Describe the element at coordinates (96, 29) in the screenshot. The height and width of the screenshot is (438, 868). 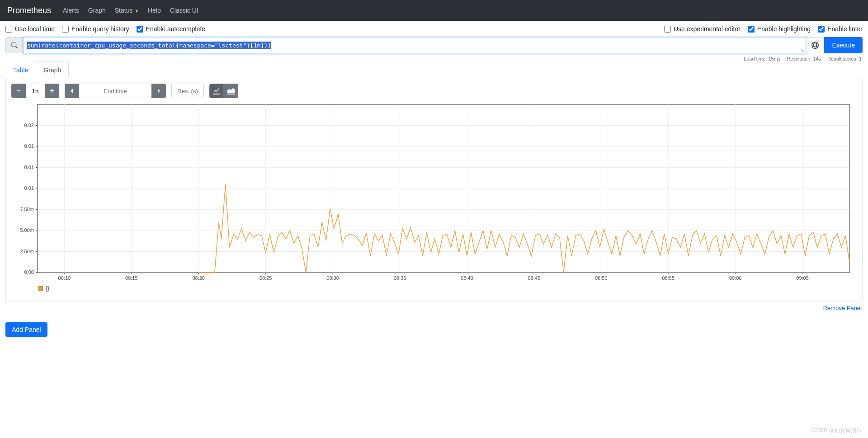
I see `opt-enable-query-history: Enable query history` at that location.